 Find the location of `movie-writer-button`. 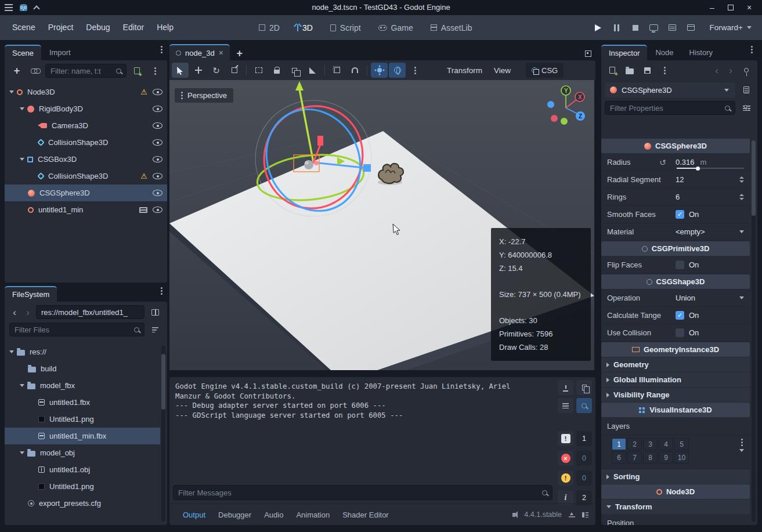

movie-writer-button is located at coordinates (691, 28).